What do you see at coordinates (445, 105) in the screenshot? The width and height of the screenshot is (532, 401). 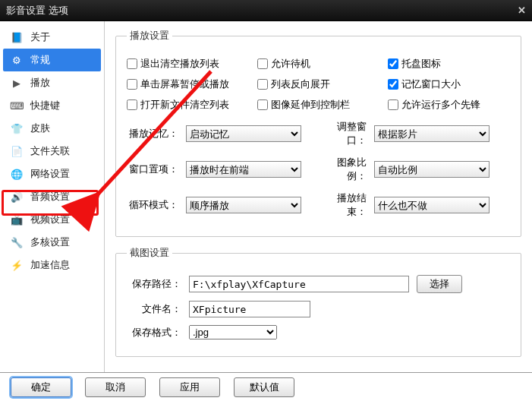 I see `check-2-2: 允许运行多个先锋` at bounding box center [445, 105].